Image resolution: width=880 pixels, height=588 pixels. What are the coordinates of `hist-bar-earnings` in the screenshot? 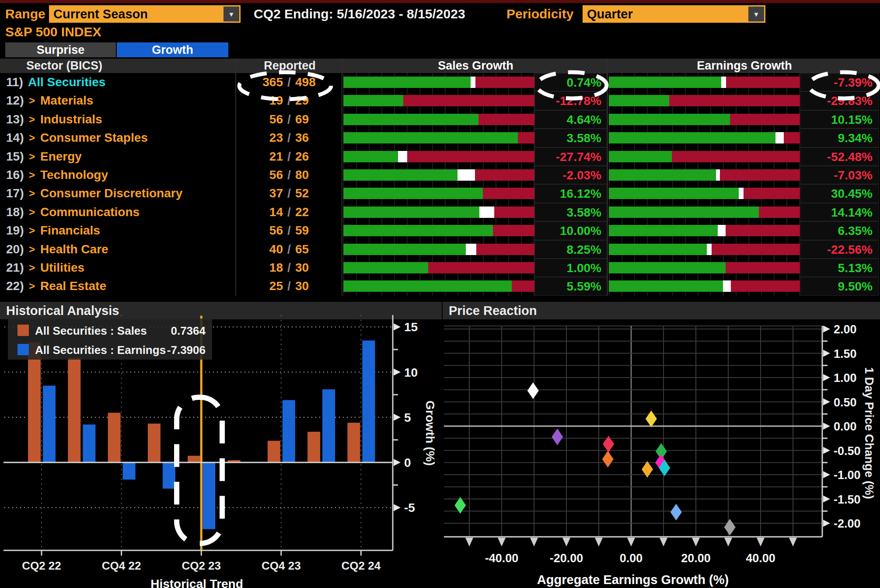 It's located at (368, 402).